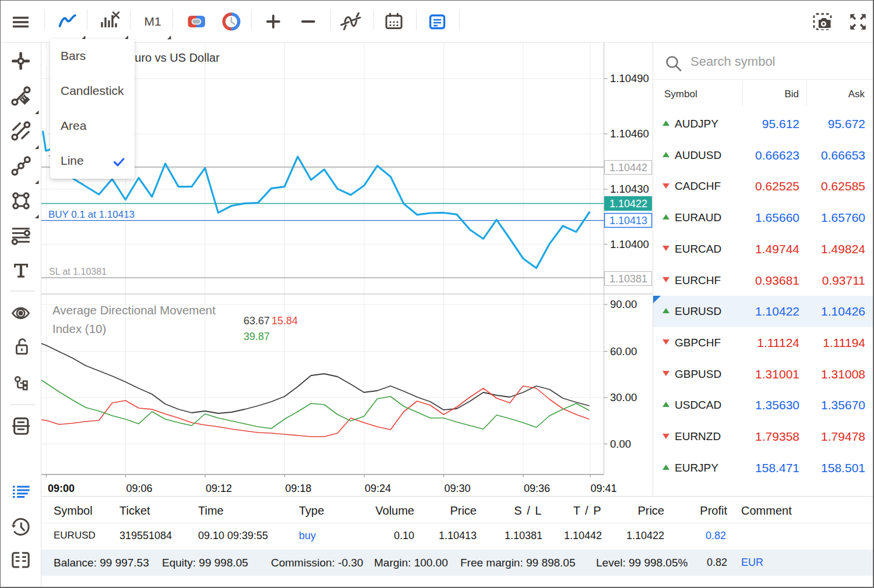 The height and width of the screenshot is (588, 874). Describe the element at coordinates (623, 397) in the screenshot. I see `svg-text: 30.00` at that location.